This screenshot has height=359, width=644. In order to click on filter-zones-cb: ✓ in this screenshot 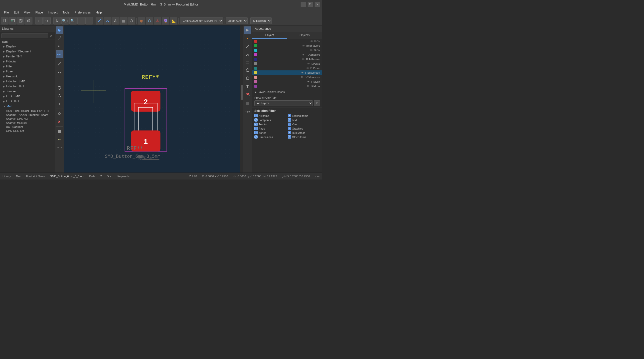, I will do `click(256, 132)`.